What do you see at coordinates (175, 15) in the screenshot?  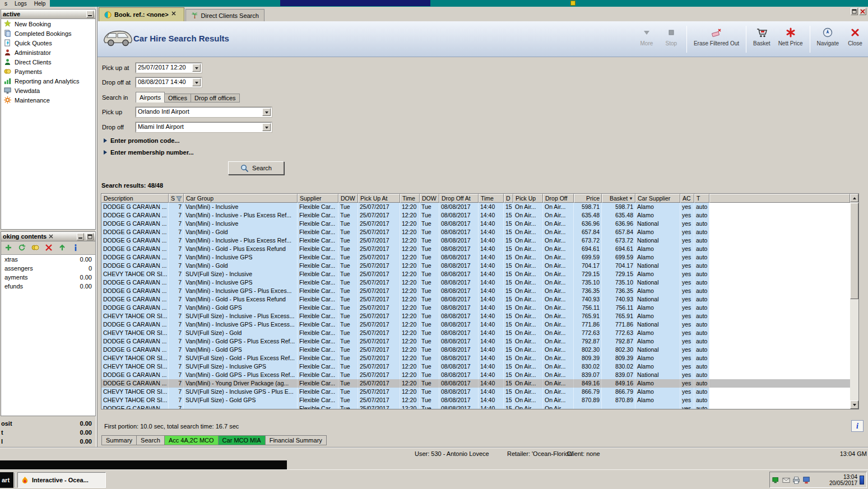 I see `close-x-icon` at bounding box center [175, 15].